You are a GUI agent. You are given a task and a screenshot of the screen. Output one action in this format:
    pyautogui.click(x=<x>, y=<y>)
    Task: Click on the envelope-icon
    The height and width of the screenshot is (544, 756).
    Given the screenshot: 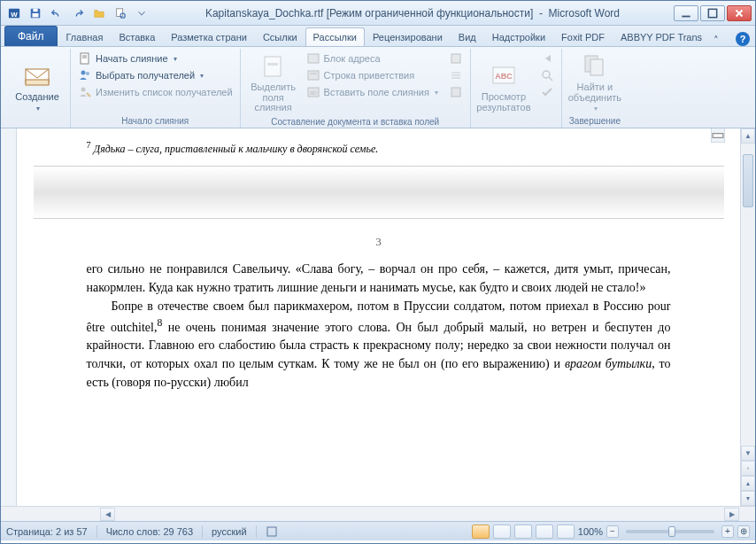 What is the action you would take?
    pyautogui.click(x=37, y=76)
    